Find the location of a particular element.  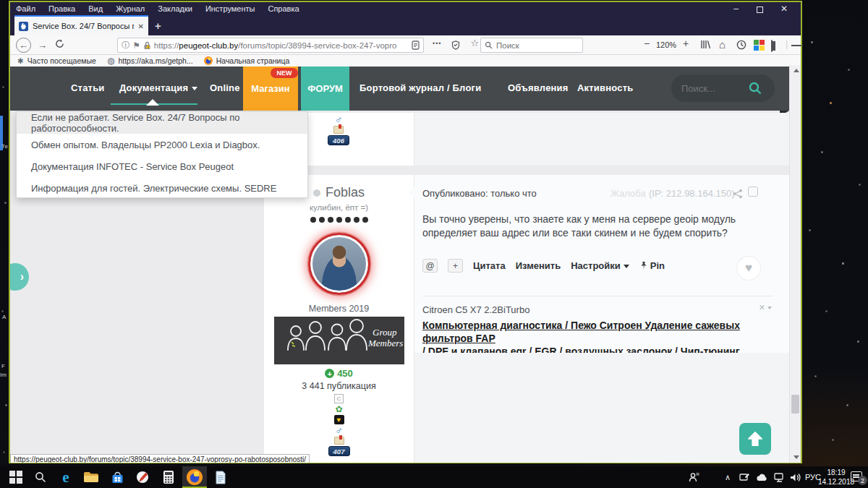

dropdown-item-service-box: Если не работает. Service Box. 24/7 Вопр… is located at coordinates (162, 123).